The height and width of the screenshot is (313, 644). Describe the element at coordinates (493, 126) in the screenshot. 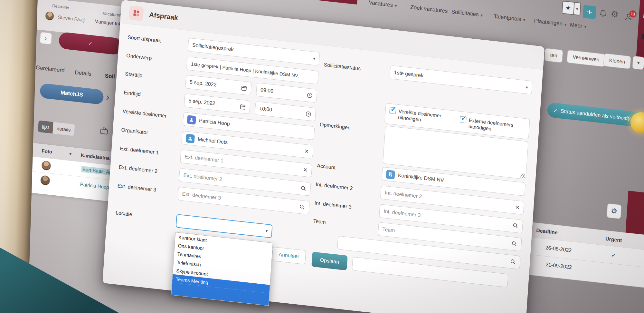

I see `externe-deelnemers-uitnodigen-checkbox: ✓ Externe deelnemers uitnodigen` at that location.